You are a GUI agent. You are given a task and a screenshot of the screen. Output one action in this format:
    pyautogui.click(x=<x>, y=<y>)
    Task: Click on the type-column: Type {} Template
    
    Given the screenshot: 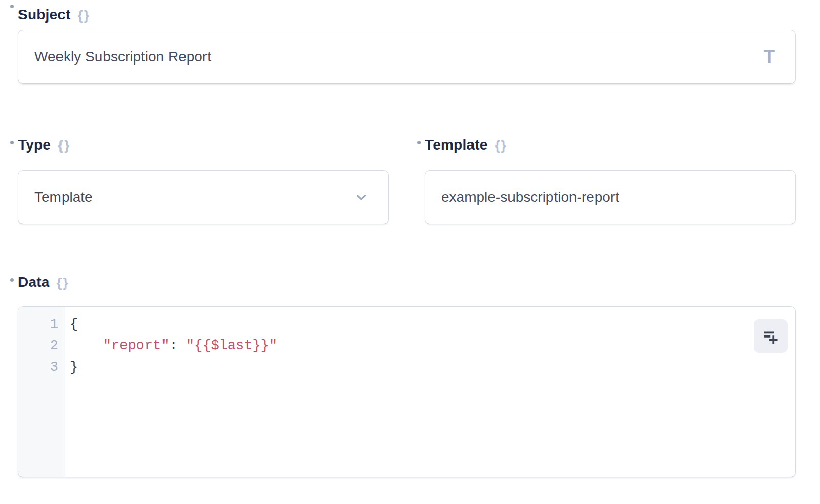 What is the action you would take?
    pyautogui.click(x=203, y=180)
    